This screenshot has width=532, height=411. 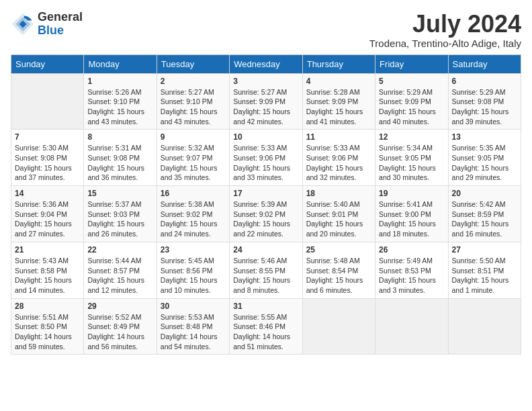 I want to click on calendar-cell: 4Sunrise: 5:28 AM Sunset: 9:09 PM Daylig…, so click(x=339, y=101).